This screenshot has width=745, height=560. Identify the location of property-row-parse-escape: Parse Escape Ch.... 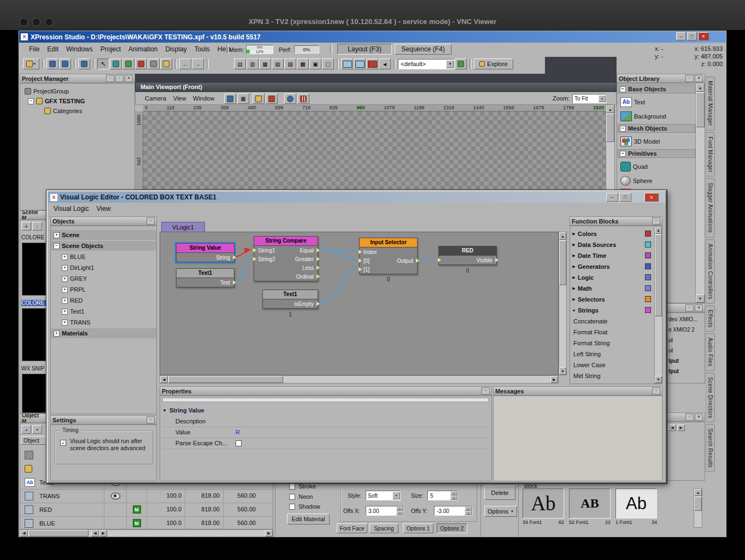
(326, 444).